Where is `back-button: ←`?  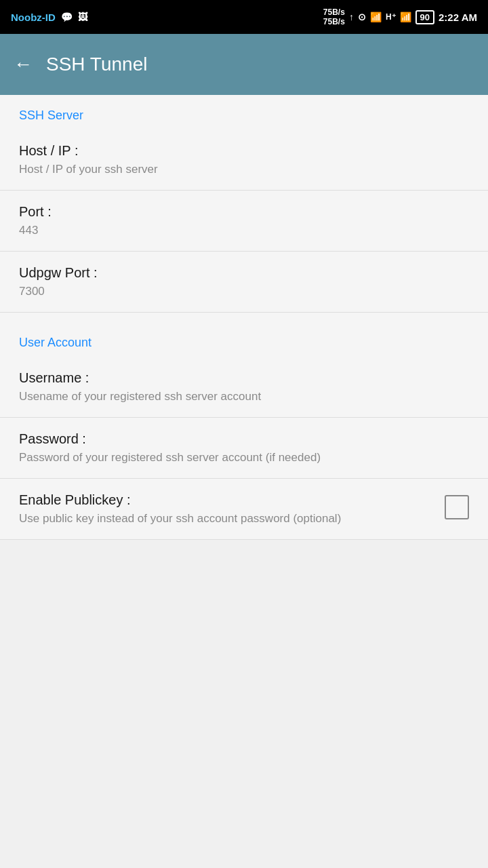
back-button: ← is located at coordinates (23, 64).